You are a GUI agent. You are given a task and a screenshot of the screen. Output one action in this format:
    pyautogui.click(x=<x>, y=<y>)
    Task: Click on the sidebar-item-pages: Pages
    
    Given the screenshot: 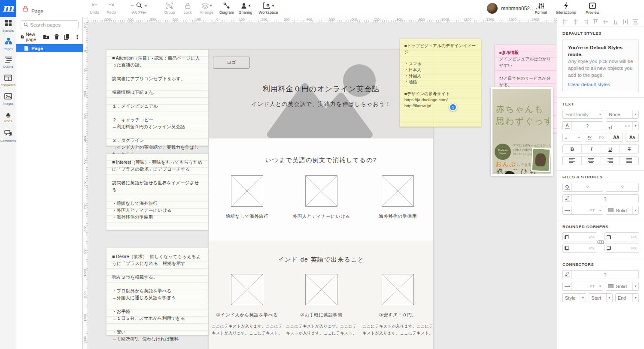 What is the action you would take?
    pyautogui.click(x=8, y=45)
    